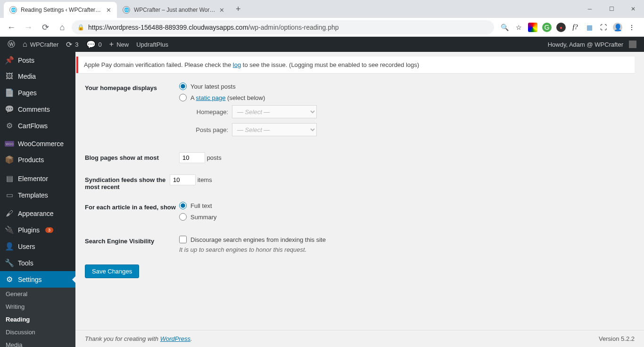 The height and width of the screenshot is (347, 644). I want to click on star-icon: ☆, so click(519, 27).